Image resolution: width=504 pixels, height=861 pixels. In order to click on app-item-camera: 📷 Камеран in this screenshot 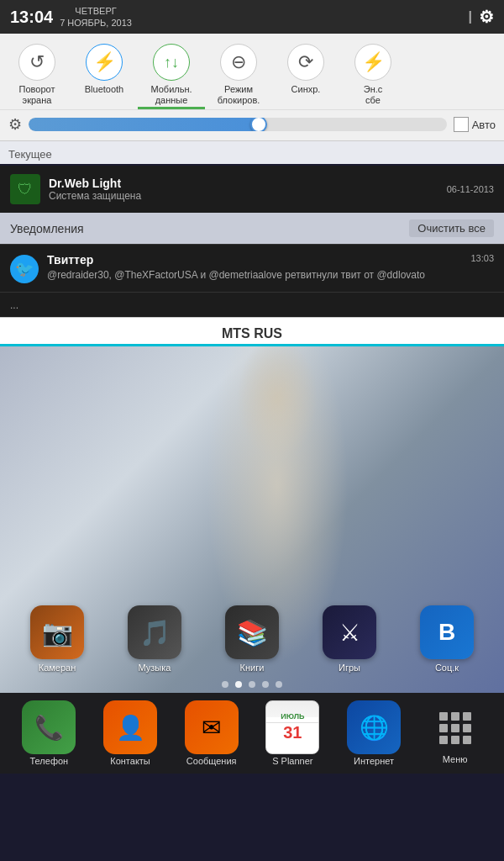, I will do `click(57, 639)`.